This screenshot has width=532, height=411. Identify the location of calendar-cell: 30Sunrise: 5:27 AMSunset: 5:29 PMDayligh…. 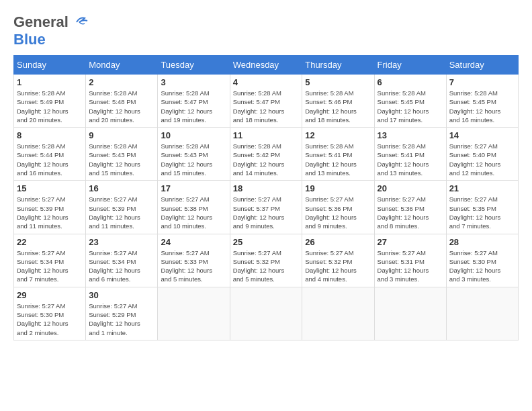
(122, 313).